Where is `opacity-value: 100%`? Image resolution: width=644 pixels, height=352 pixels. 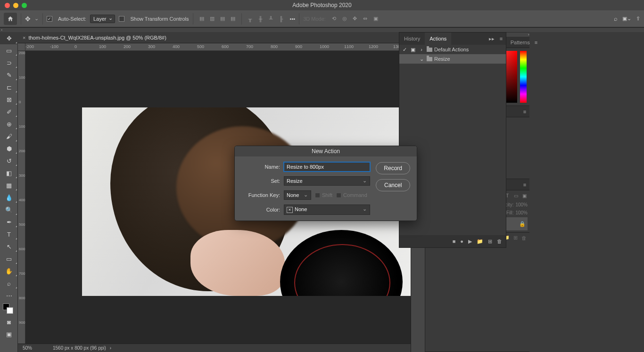 opacity-value: 100% is located at coordinates (521, 205).